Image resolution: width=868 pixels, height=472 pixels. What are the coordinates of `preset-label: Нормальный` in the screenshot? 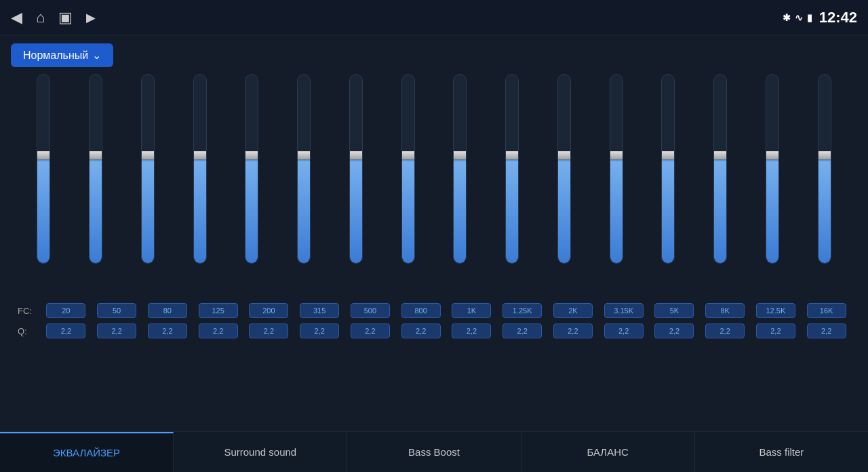 It's located at (56, 56).